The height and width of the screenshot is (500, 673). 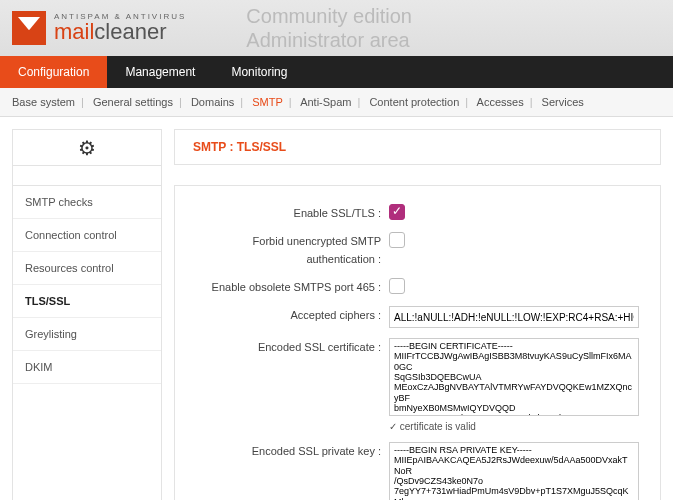 I want to click on app-header: ANTISPAM & ANTIVIRUS mailcleaner Communi…, so click(x=336, y=28).